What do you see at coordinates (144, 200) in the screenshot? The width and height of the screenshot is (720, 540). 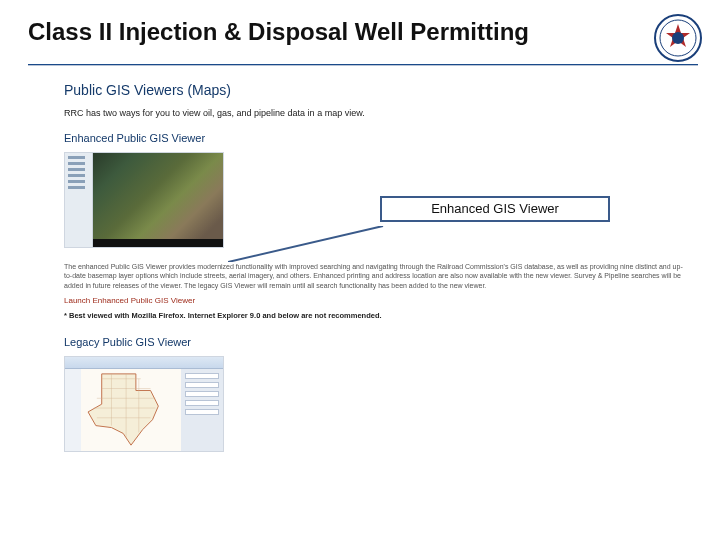 I see `enhanced-viewer-thumbnail` at bounding box center [144, 200].